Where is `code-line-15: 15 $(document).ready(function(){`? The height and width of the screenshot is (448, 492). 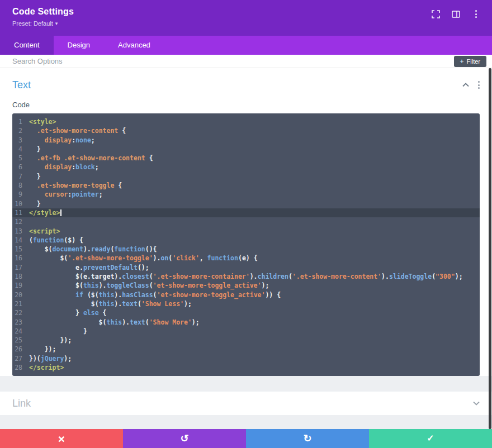
code-line-15: 15 $(document).ready(function(){ is located at coordinates (246, 249).